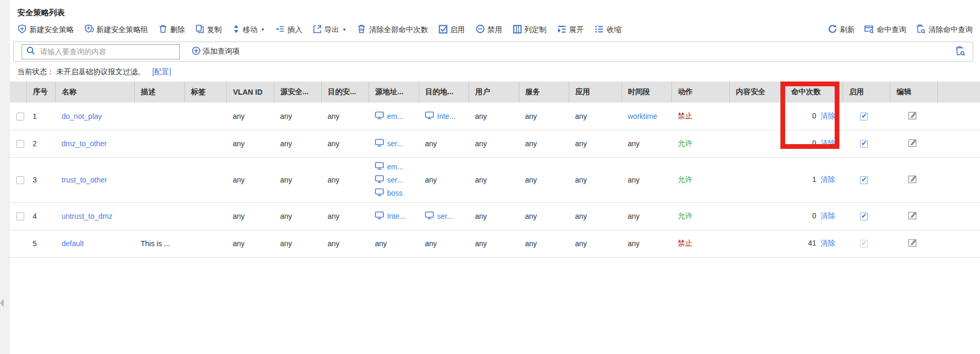 This screenshot has height=354, width=980. What do you see at coordinates (885, 29) in the screenshot?
I see `hit-query-button: 命中查询` at bounding box center [885, 29].